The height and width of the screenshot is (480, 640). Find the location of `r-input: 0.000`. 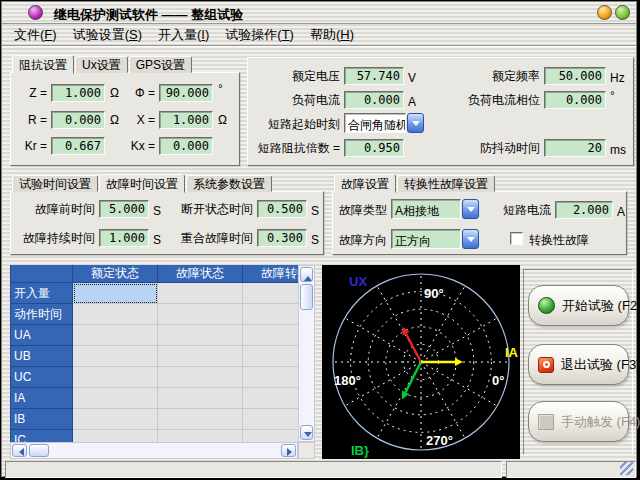

r-input: 0.000 is located at coordinates (78, 120).